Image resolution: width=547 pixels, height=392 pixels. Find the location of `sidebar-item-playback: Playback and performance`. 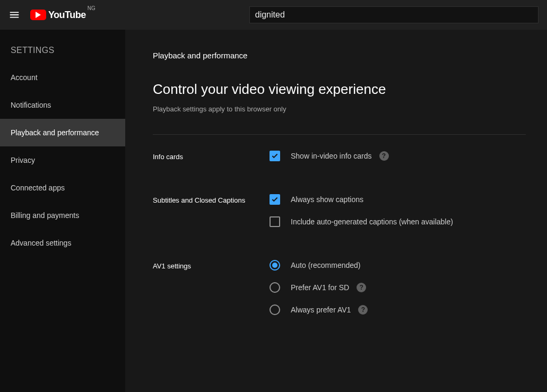

sidebar-item-playback: Playback and performance is located at coordinates (63, 133).